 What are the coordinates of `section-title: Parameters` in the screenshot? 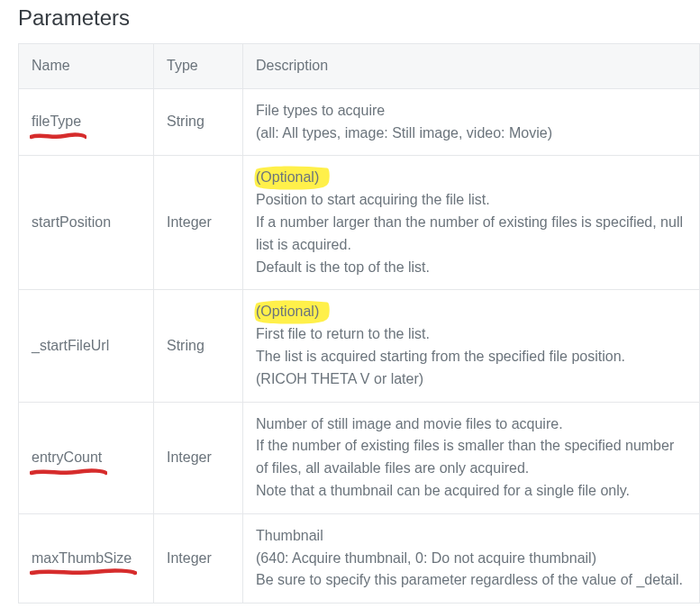 It's located at (359, 18).